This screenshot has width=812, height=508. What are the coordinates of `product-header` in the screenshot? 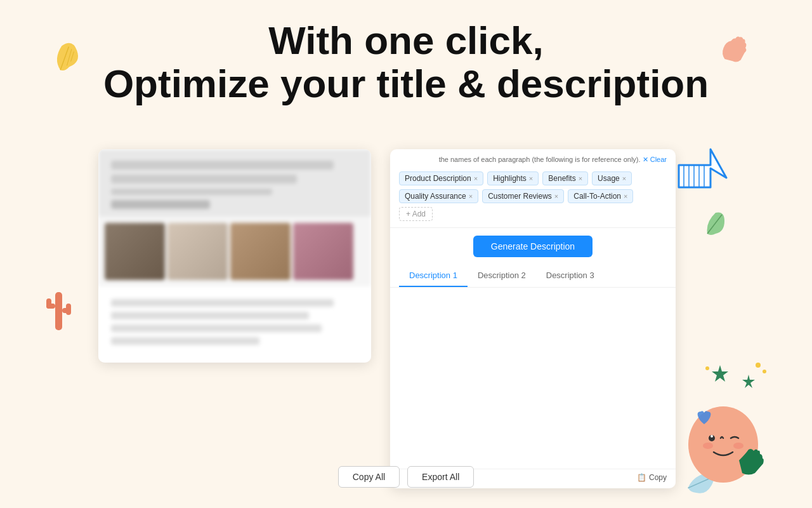 It's located at (235, 183).